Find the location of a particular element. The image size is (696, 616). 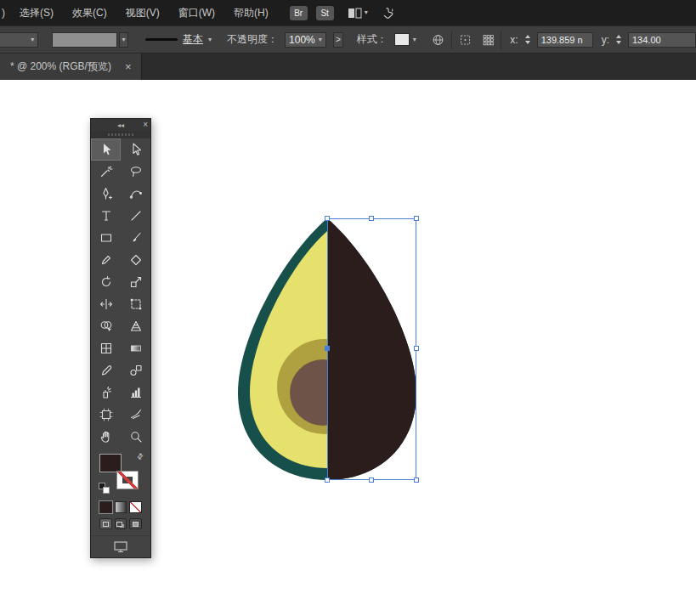

direct-selection-arrow-icon is located at coordinates (136, 150).